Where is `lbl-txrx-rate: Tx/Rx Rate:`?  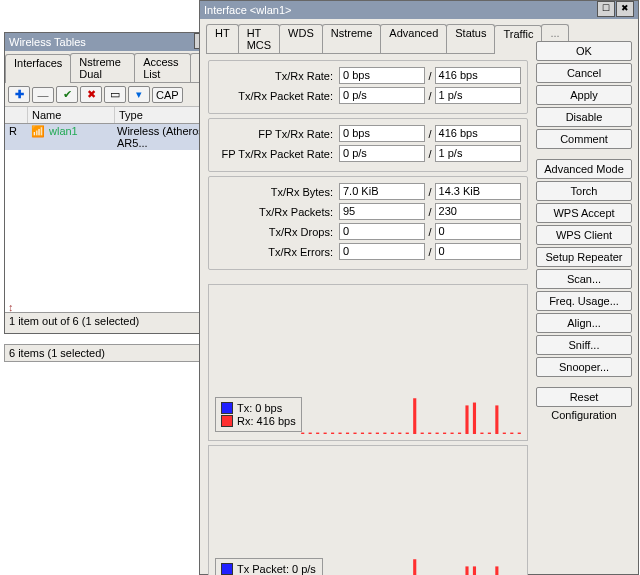
lbl-txrx-rate: Tx/Rx Rate: is located at coordinates (278, 76).